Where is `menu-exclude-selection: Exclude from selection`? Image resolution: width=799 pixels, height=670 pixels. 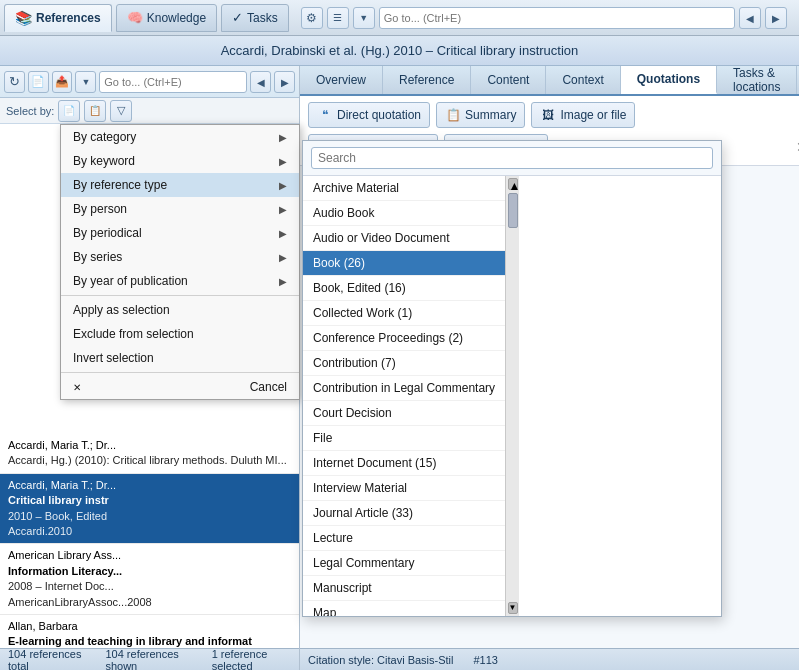 menu-exclude-selection: Exclude from selection is located at coordinates (180, 334).